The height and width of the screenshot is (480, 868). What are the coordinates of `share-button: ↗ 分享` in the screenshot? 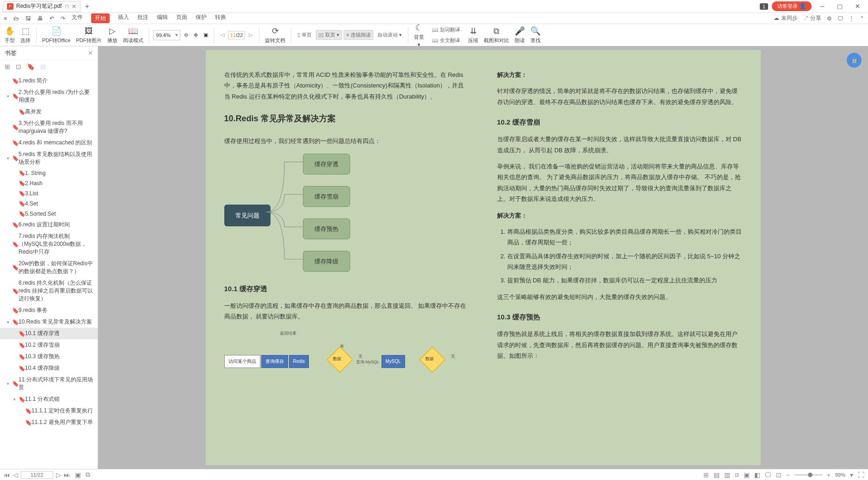 It's located at (812, 19).